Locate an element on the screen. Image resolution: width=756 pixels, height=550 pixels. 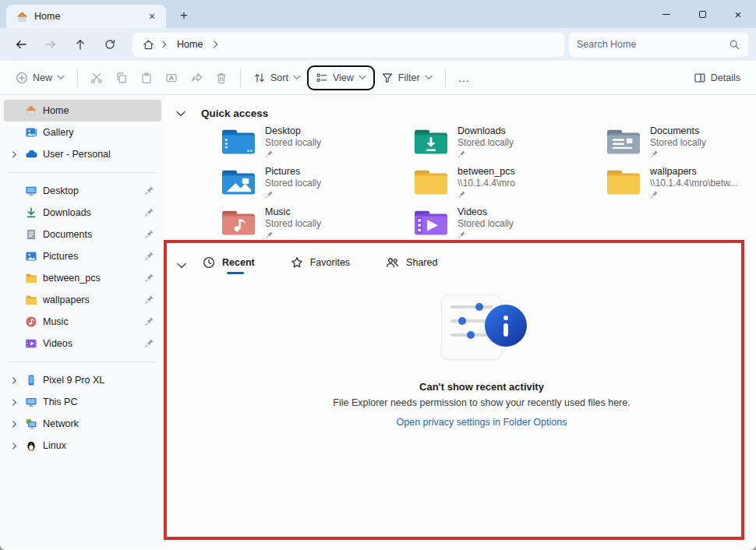
back-button is located at coordinates (21, 44).